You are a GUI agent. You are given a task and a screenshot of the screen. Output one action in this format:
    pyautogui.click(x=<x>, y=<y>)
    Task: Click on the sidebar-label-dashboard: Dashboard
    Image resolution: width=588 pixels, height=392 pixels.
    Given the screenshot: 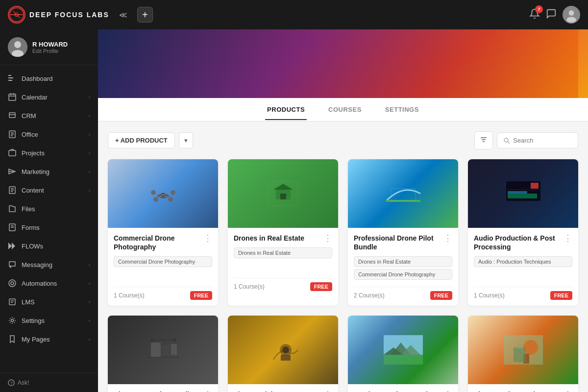 What is the action you would take?
    pyautogui.click(x=37, y=78)
    